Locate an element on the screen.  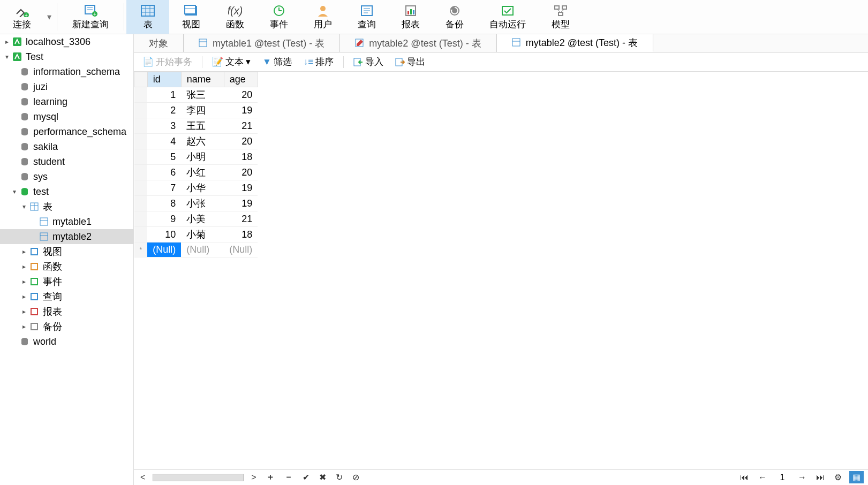
folder-events: ▸事件 is located at coordinates (66, 282).